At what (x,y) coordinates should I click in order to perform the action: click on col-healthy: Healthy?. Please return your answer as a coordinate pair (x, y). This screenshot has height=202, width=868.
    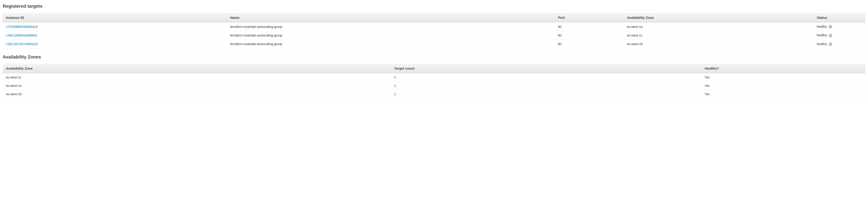
    Looking at the image, I should click on (783, 69).